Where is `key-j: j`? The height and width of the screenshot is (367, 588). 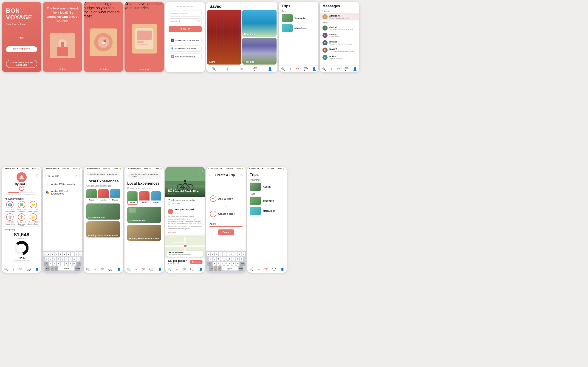
key-j: j is located at coordinates (70, 259).